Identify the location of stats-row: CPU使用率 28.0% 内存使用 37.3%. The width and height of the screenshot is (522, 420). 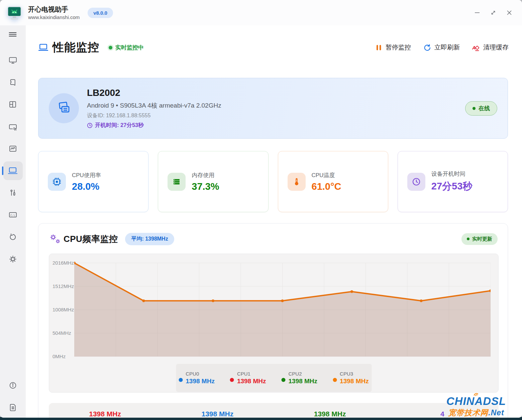
(273, 182).